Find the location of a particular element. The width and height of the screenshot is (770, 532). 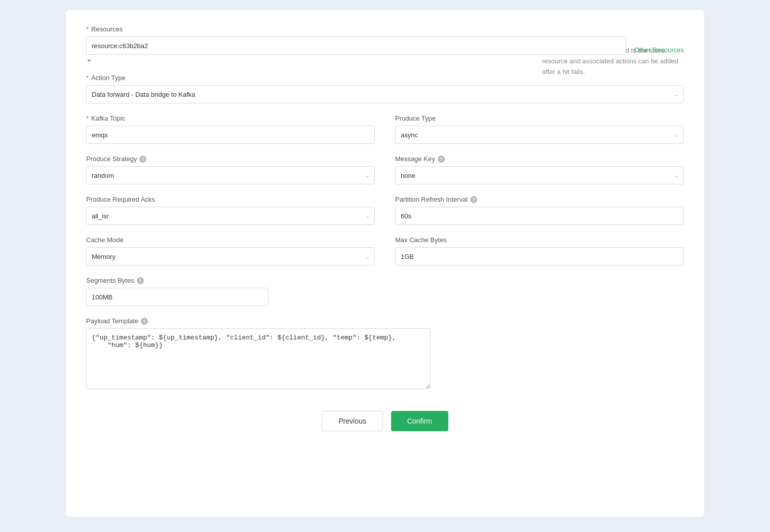

max-cache-bytes-label: Max Cache Bytes is located at coordinates (540, 240).